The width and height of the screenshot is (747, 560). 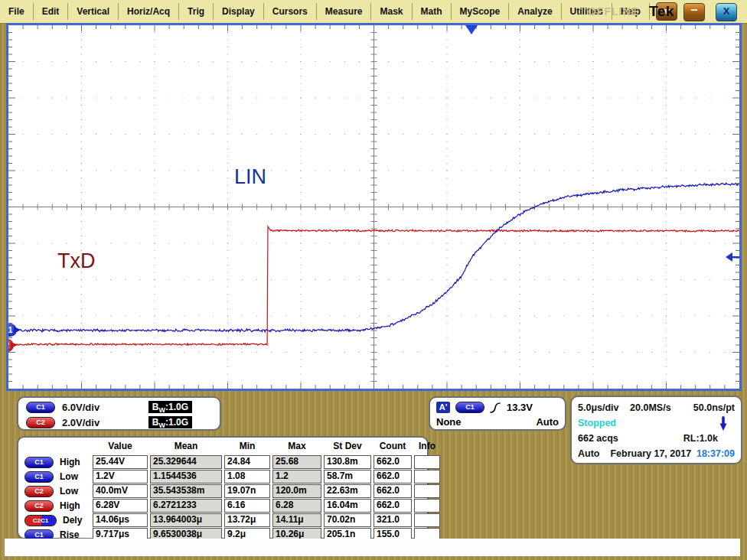 I want to click on menu-item-horizacq: Horiz/Acq, so click(x=148, y=11).